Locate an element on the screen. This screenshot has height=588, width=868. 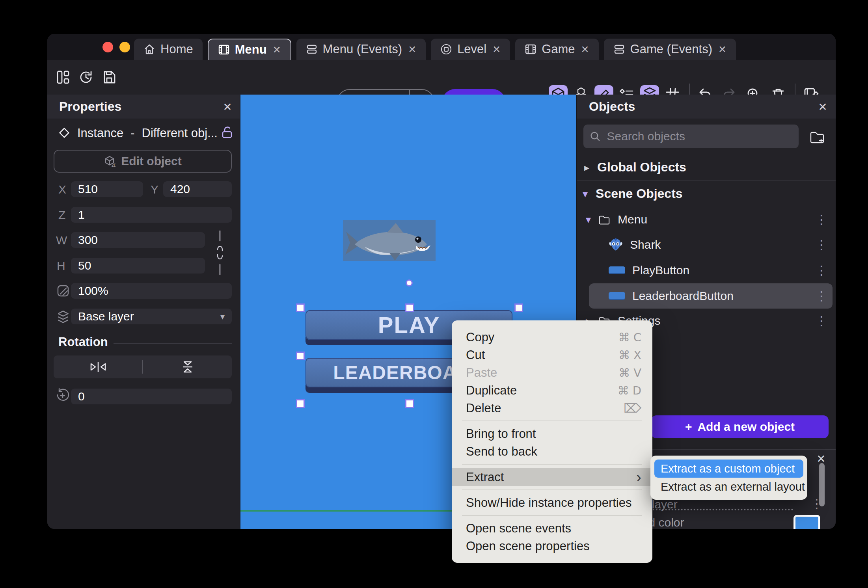
flip-button-group is located at coordinates (143, 367).